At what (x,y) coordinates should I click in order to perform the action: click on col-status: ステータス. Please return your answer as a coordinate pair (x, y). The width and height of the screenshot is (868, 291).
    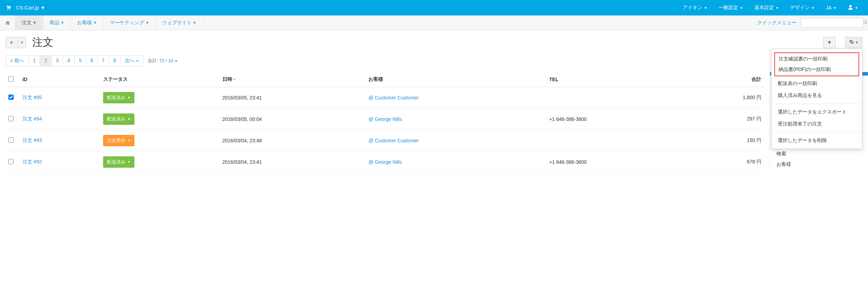
    Looking at the image, I should click on (160, 79).